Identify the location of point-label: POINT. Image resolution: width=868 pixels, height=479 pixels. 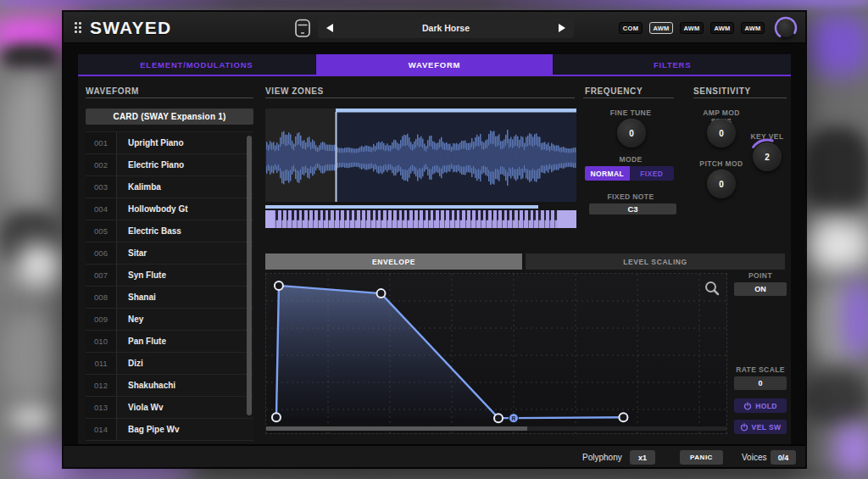
(760, 276).